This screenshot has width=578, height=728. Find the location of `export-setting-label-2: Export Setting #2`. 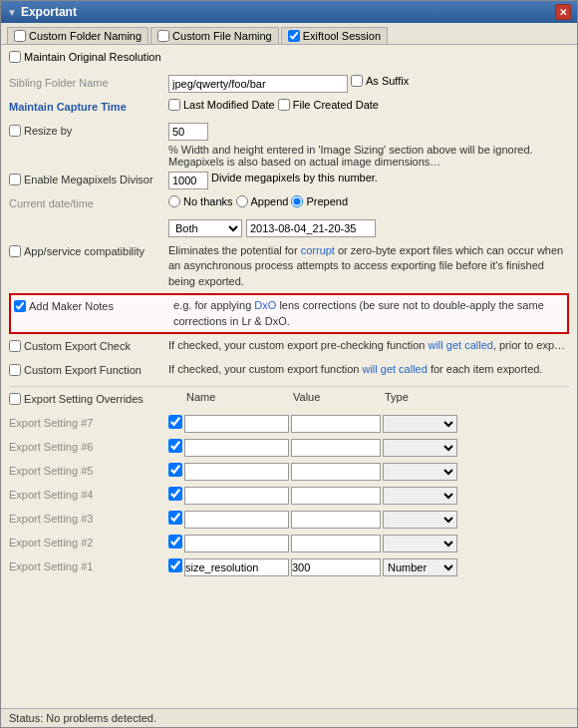

export-setting-label-2: Export Setting #2 is located at coordinates (89, 542).